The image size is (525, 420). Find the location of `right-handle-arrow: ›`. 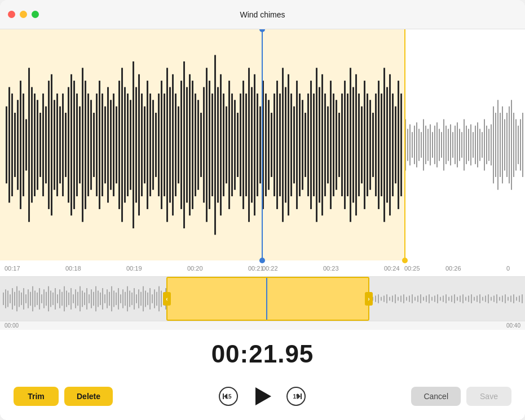

right-handle-arrow: › is located at coordinates (369, 299).